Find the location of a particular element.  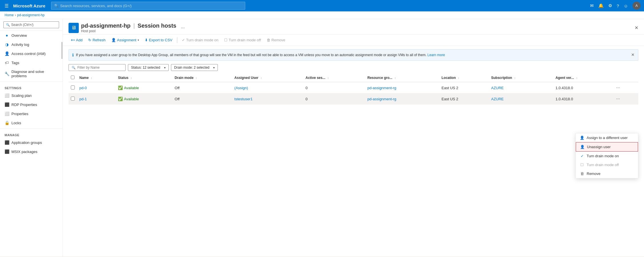

drain-mode-off-button: ☐ Turn drain mode off is located at coordinates (243, 40).